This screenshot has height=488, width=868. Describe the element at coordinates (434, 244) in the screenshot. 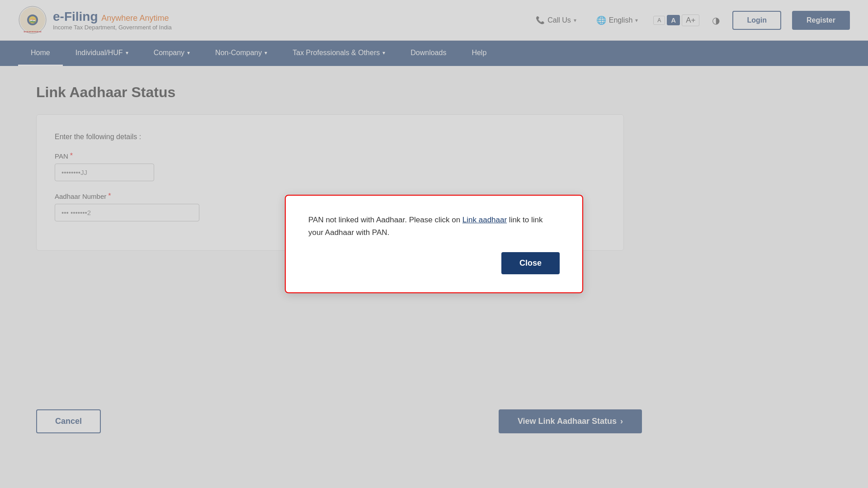

I see `pan-not-linked-dialog: PAN not linked with Aadhaar. Please clic…` at that location.